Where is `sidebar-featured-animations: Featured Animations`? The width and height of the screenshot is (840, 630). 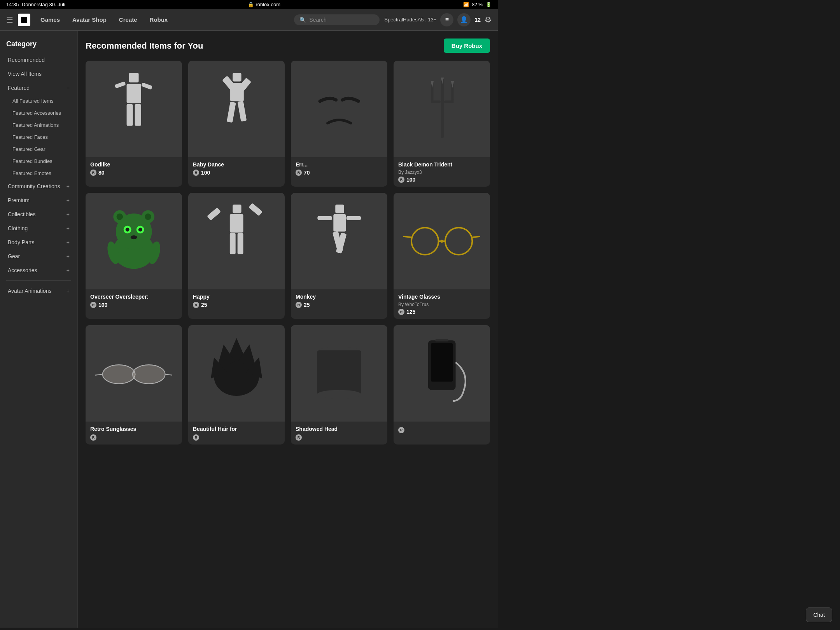
sidebar-featured-animations: Featured Animations is located at coordinates (40, 125).